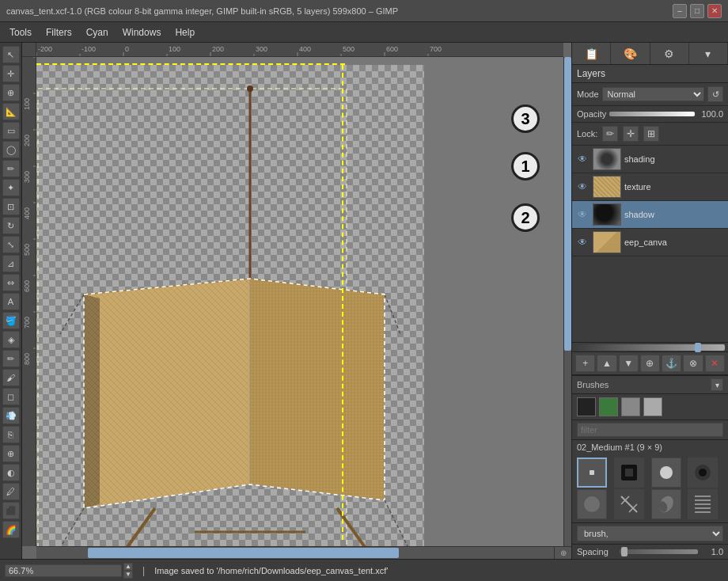  I want to click on spacing-slider, so click(658, 552).